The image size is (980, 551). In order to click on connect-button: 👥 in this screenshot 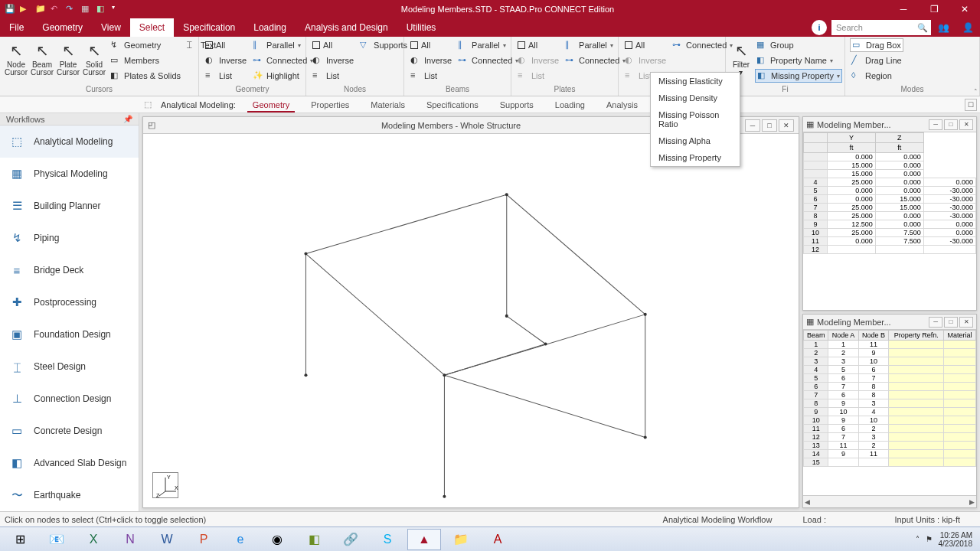, I will do `click(943, 28)`.